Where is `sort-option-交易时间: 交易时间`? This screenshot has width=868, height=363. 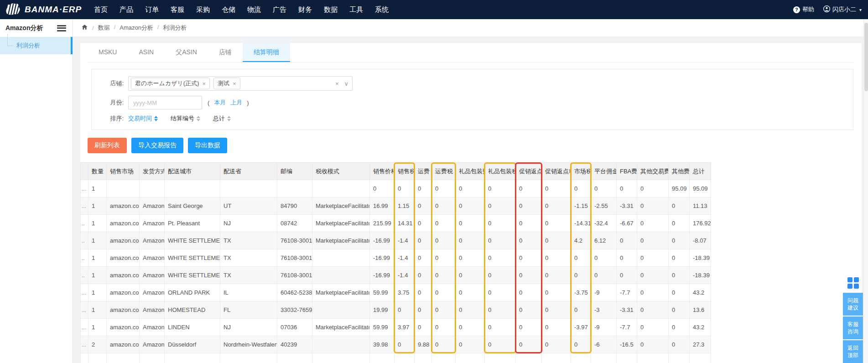
sort-option-交易时间: 交易时间 is located at coordinates (143, 119).